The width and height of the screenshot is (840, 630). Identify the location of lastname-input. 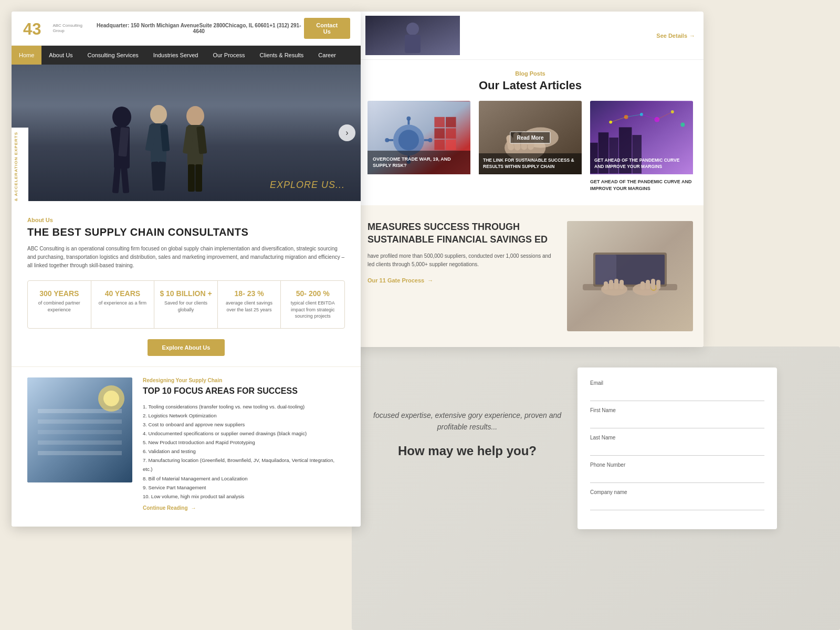
(677, 449).